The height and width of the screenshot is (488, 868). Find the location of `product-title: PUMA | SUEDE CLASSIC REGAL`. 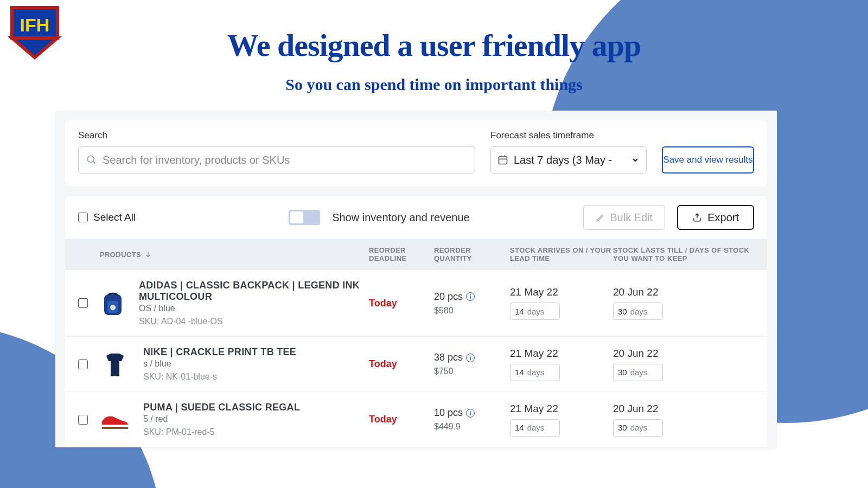

product-title: PUMA | SUEDE CLASSIC REGAL is located at coordinates (221, 408).